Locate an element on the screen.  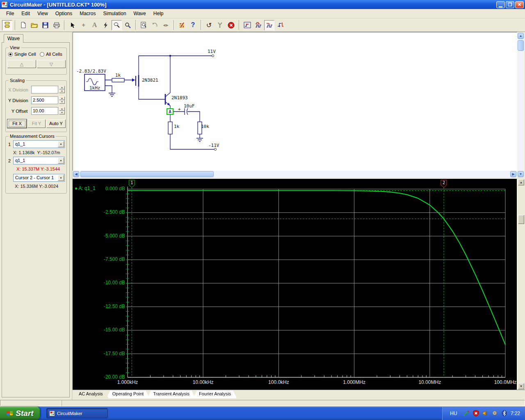
help-button: ? is located at coordinates (193, 25).